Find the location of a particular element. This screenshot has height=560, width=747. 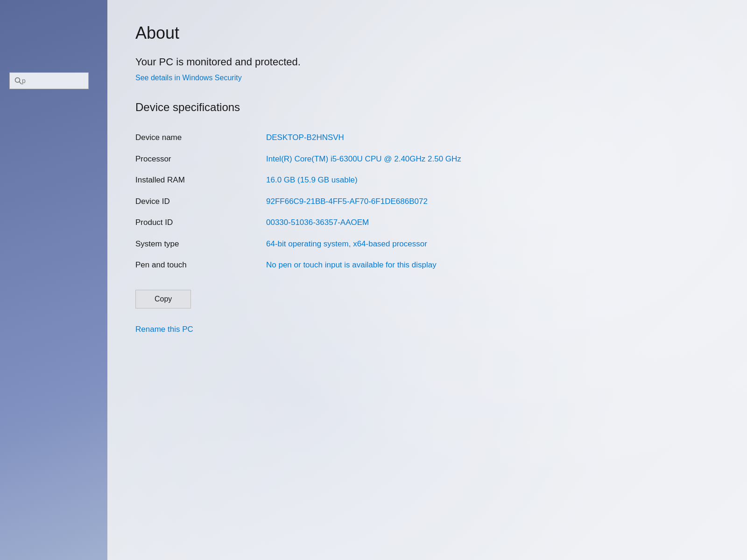

spec-value: Intel(R) Core(TM) i5-6300U CPU @ 2.40GHz… is located at coordinates (474, 159).